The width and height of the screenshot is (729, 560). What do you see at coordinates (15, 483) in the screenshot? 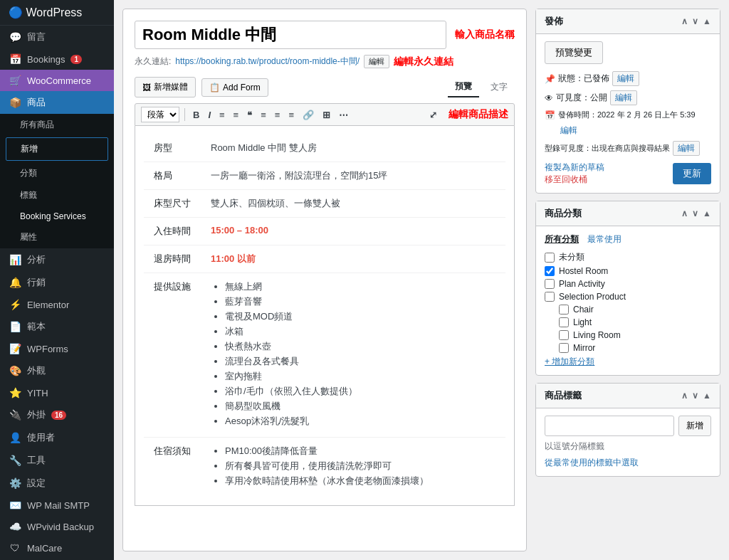
I see `settings-icon: ⚙️` at bounding box center [15, 483].